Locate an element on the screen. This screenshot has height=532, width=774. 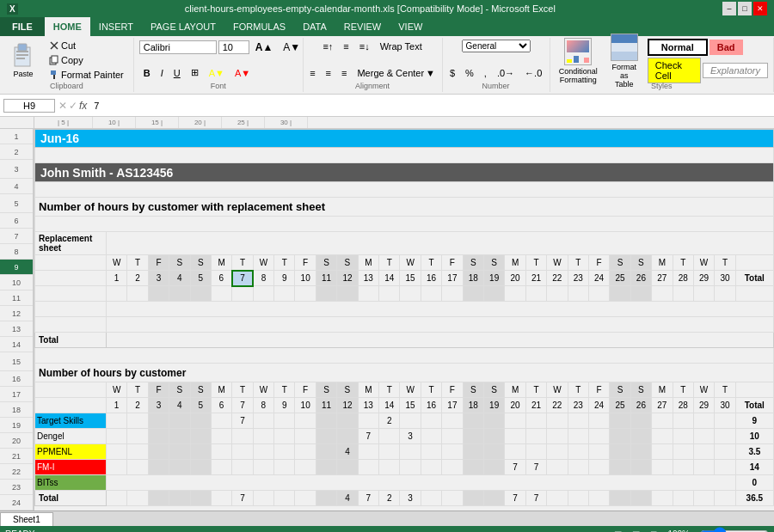
r8-ac: T is located at coordinates (683, 263).